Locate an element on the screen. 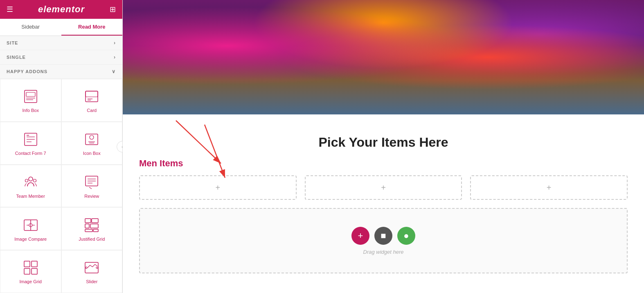 This screenshot has width=644, height=293. widget-slider: Slider is located at coordinates (92, 271).